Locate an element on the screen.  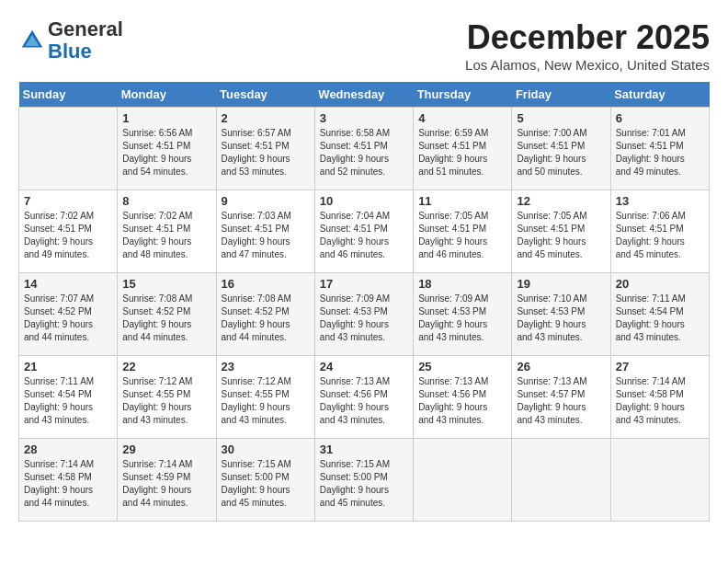
calendar-cell: 19Sunrise: 7:10 AM Sunset: 4:53 PM Dayli… is located at coordinates (561, 315).